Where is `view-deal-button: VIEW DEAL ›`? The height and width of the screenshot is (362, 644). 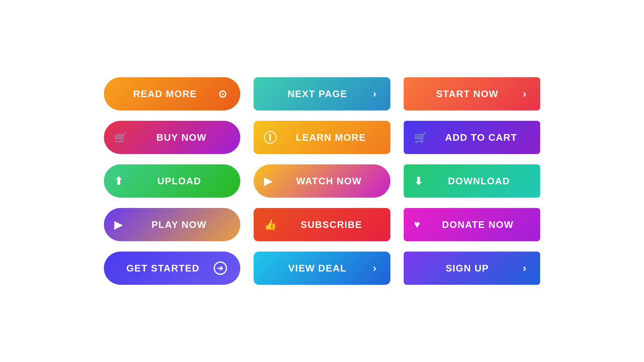
view-deal-button: VIEW DEAL › is located at coordinates (322, 268).